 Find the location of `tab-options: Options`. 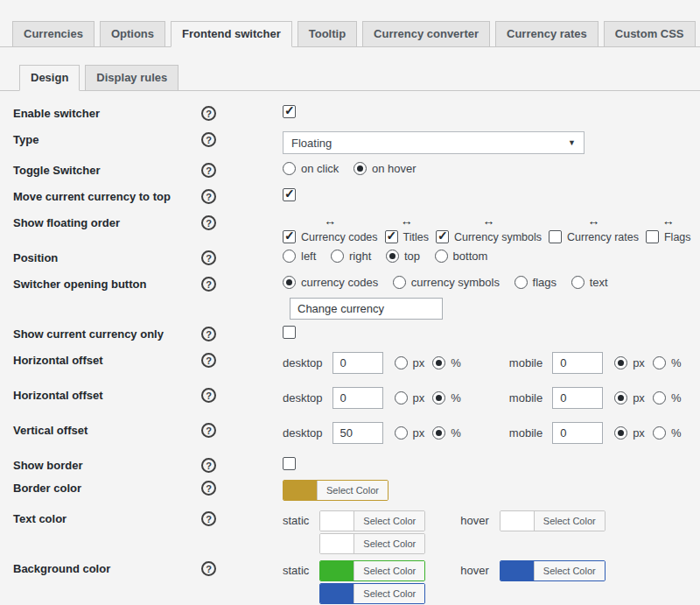

tab-options: Options is located at coordinates (133, 34).